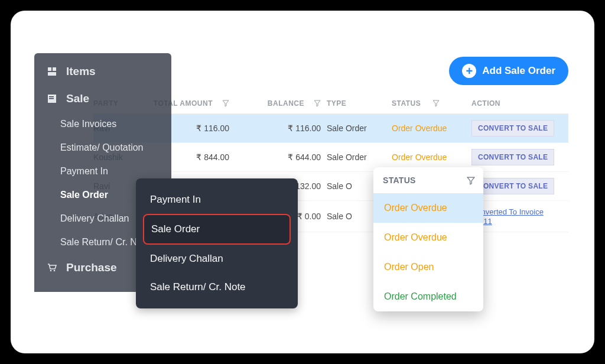 Image resolution: width=605 pixels, height=364 pixels. What do you see at coordinates (52, 268) in the screenshot?
I see `cart-icon` at bounding box center [52, 268].